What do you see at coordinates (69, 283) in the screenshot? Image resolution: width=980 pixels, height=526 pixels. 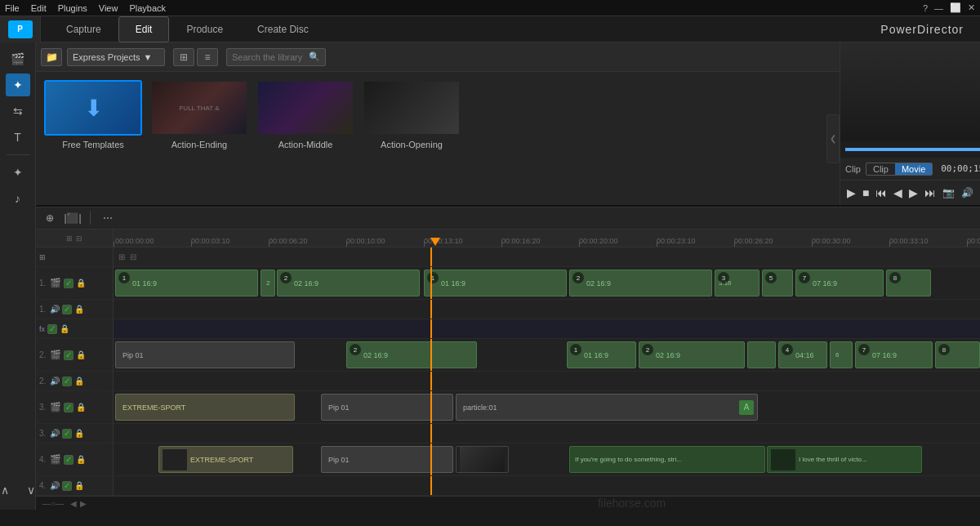 I see `track-check-1v: ✓` at bounding box center [69, 283].